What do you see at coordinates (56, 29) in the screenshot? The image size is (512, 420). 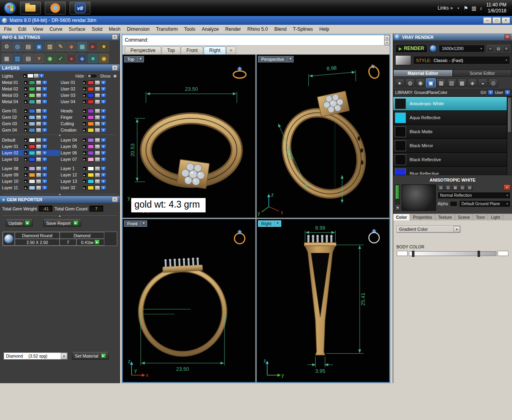 I see `menu-item: Curve` at bounding box center [56, 29].